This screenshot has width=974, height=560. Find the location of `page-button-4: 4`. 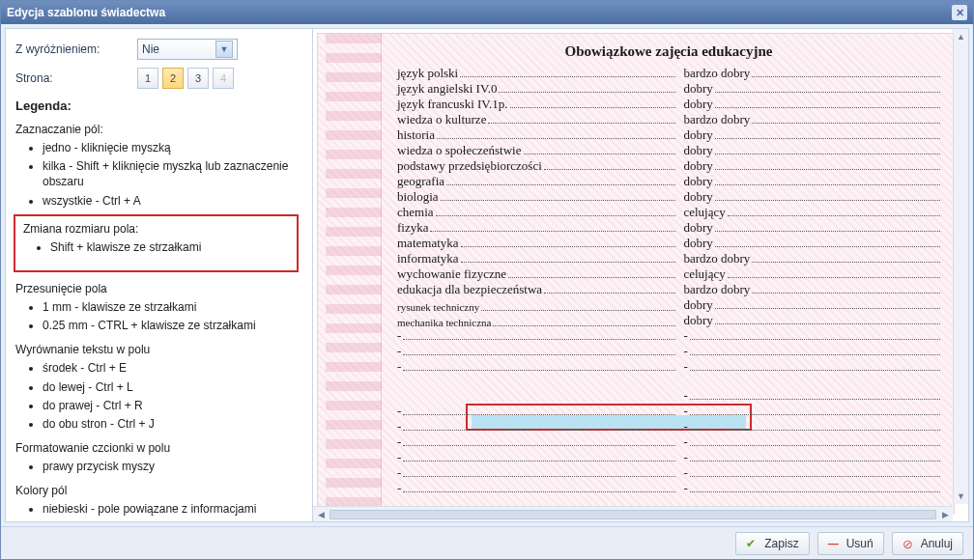

page-button-4: 4 is located at coordinates (223, 78).